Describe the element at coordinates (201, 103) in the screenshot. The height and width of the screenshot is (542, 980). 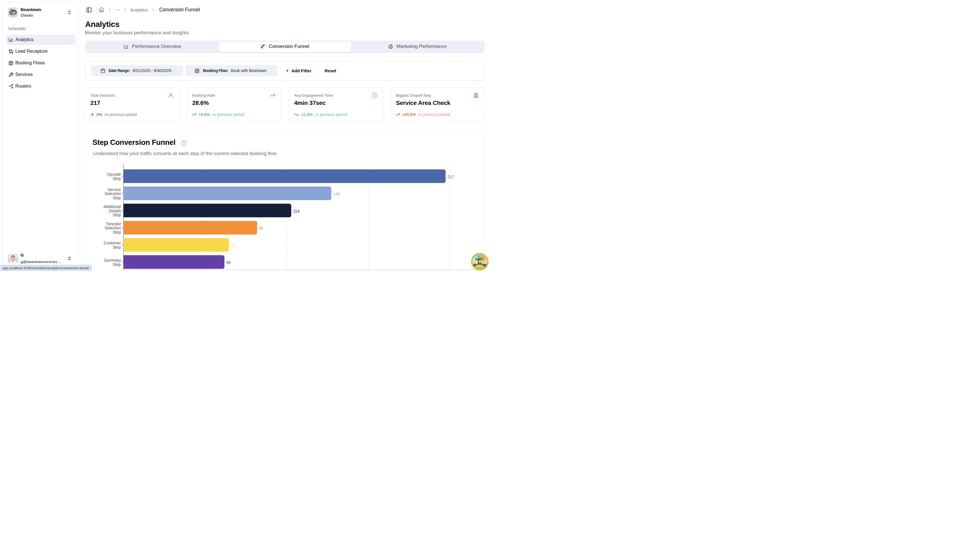
I see `stat-value: 28.6%` at that location.